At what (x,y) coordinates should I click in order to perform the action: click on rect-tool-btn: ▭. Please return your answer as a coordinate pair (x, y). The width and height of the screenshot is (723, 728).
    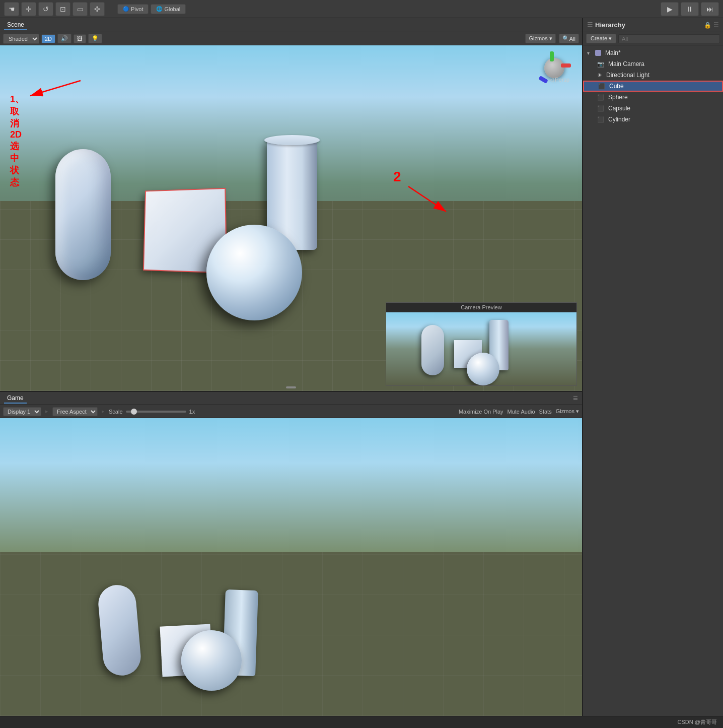
    Looking at the image, I should click on (80, 9).